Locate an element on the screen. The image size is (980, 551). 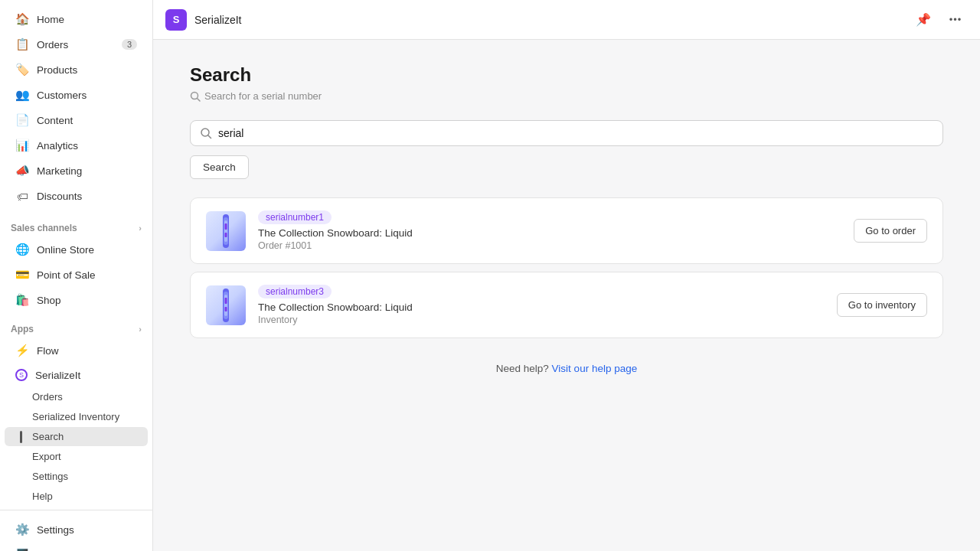
sidebar-sub-settings: Settings is located at coordinates (77, 476).